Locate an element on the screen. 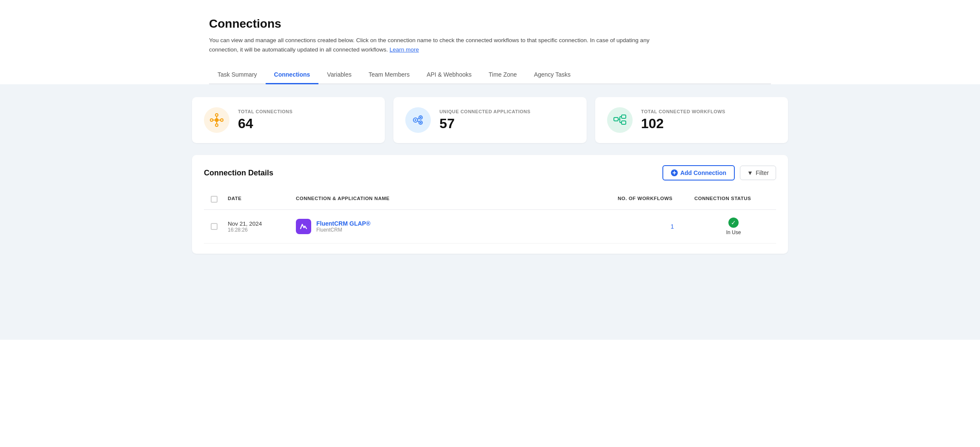  learn-more-link: Learn more is located at coordinates (404, 49).